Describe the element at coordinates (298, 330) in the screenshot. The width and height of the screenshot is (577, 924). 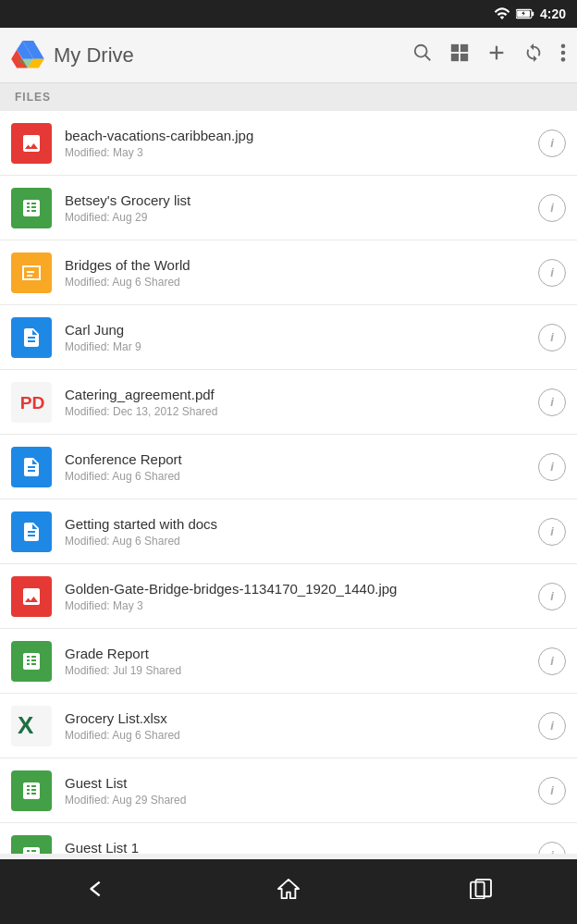
I see `file-name: Carl Jung` at that location.